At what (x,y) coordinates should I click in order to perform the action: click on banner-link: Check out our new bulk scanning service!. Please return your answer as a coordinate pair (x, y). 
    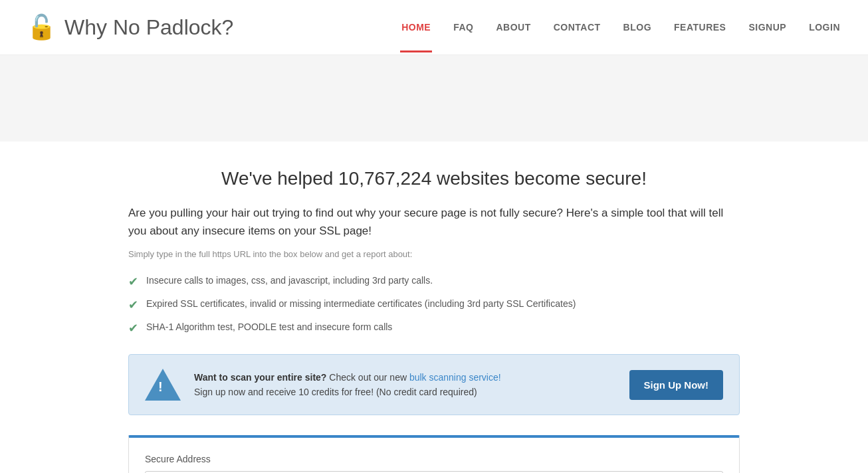
    Looking at the image, I should click on (415, 377).